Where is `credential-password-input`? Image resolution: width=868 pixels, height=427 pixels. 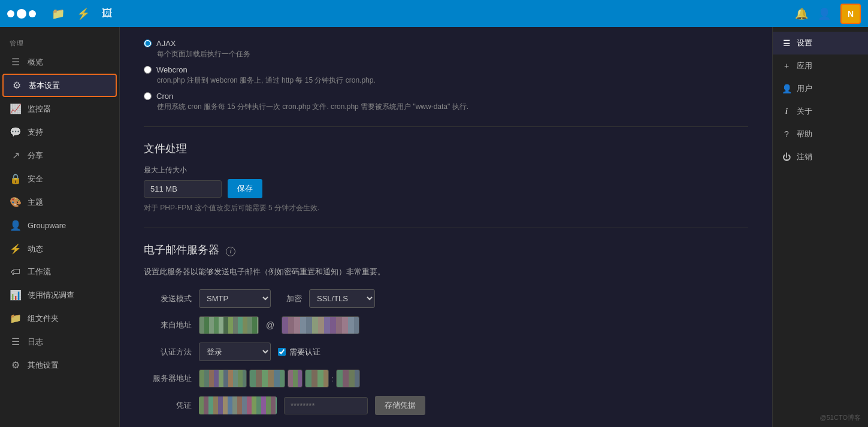 credential-password-input is located at coordinates (326, 406).